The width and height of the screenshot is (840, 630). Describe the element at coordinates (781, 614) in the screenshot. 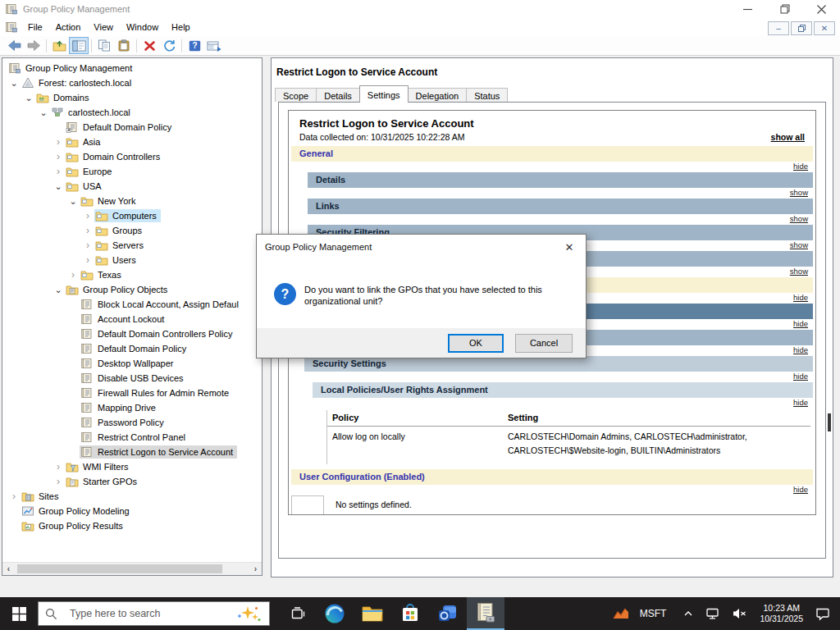

I see `clock: 10:23 AM 10/31/2025` at that location.